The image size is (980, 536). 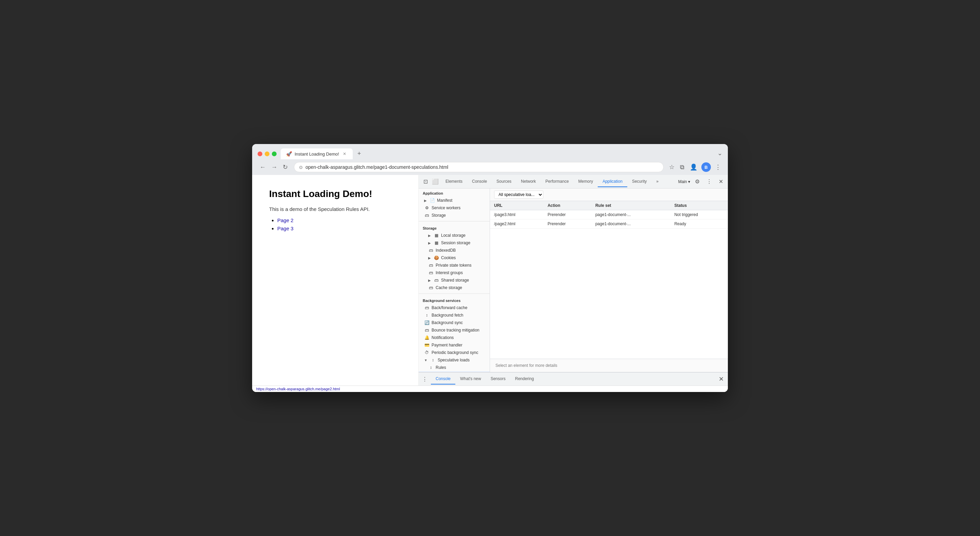 What do you see at coordinates (694, 167) in the screenshot?
I see `profile-icon: 👤` at bounding box center [694, 167].